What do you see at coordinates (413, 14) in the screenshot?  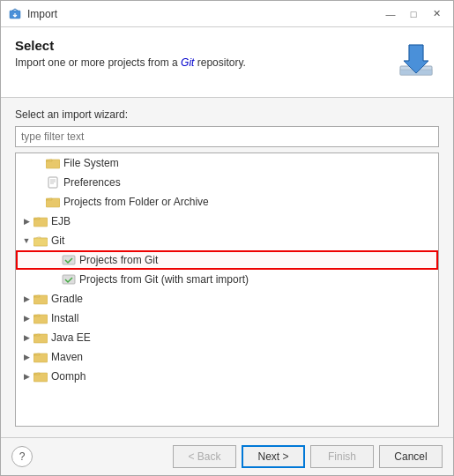 I see `window-controls: — □ ✕` at bounding box center [413, 14].